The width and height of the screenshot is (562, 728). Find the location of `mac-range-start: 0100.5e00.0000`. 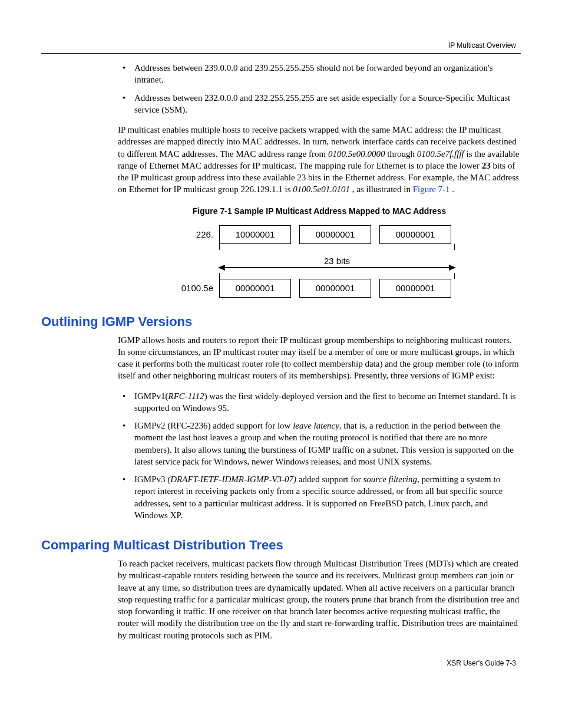

mac-range-start: 0100.5e00.0000 is located at coordinates (357, 154).